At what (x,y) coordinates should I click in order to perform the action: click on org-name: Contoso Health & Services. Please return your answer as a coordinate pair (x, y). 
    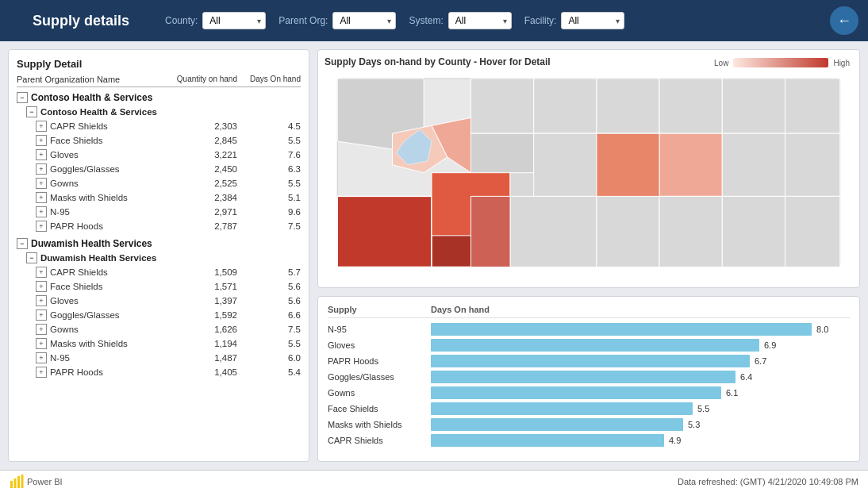
    Looking at the image, I should click on (166, 98).